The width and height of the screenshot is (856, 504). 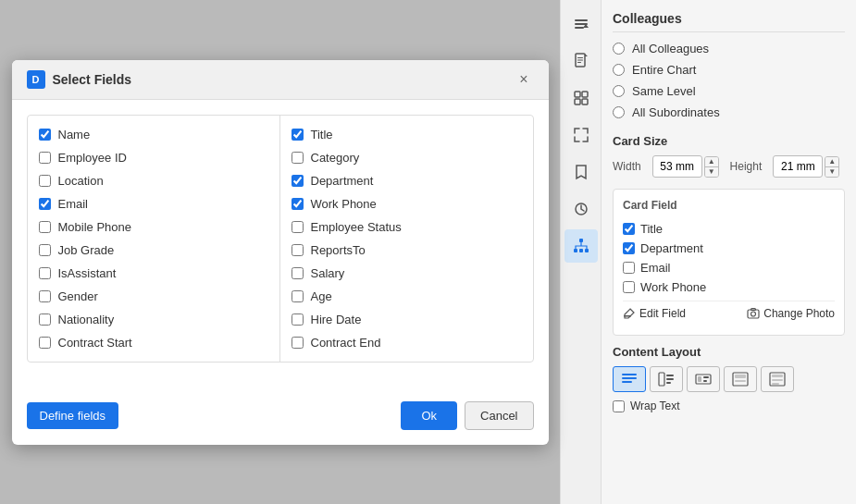 I want to click on dialog-action-buttons: Ok Cancel, so click(x=466, y=416).